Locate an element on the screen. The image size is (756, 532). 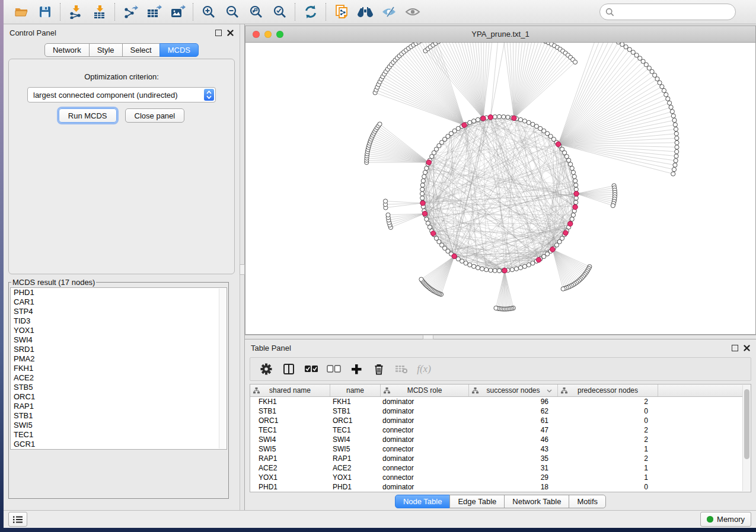
mcds-result-item: ACE2 is located at coordinates (119, 378).